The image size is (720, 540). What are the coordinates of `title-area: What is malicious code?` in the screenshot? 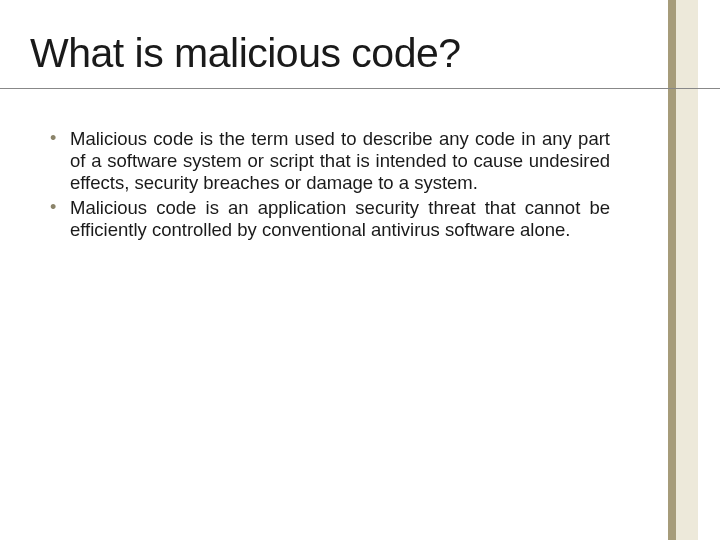 It's located at (335, 54).